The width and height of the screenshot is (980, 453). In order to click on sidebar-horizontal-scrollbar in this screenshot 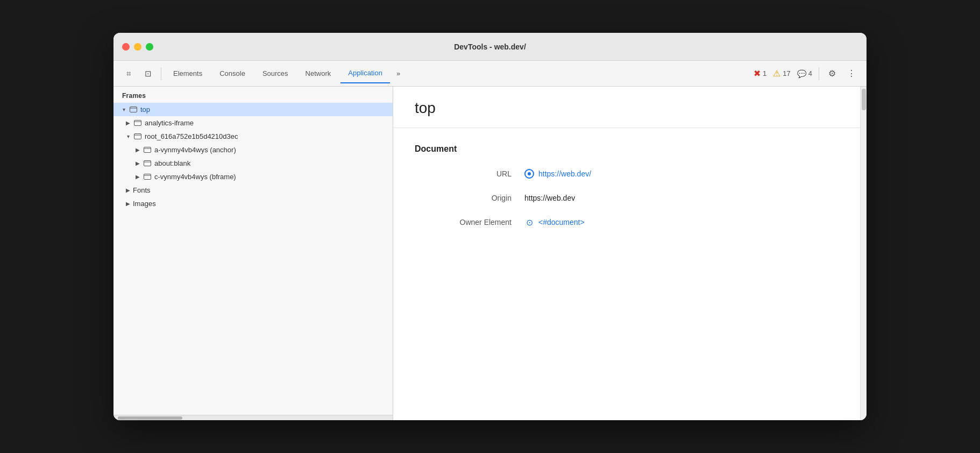, I will do `click(253, 417)`.